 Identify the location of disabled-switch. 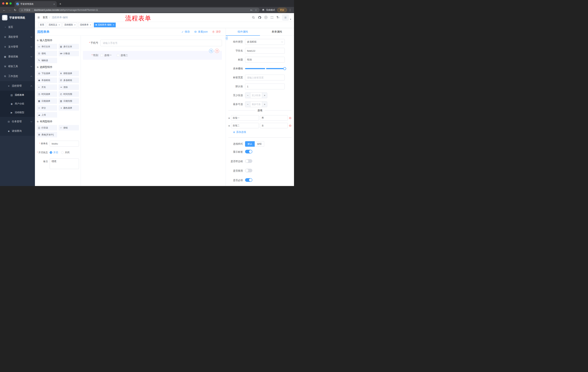
(249, 170).